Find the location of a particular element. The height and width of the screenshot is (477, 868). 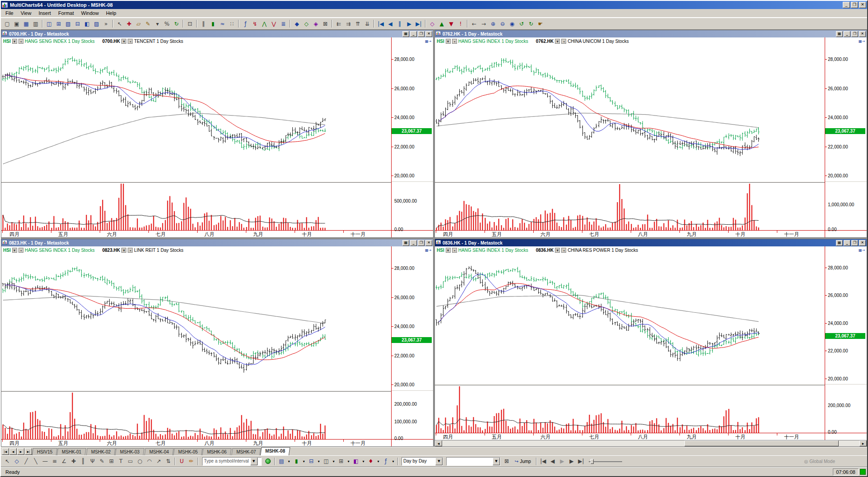

panel-titlebar: 0700.HK - 1 Day - Metastock▦_❐✕ is located at coordinates (217, 34).